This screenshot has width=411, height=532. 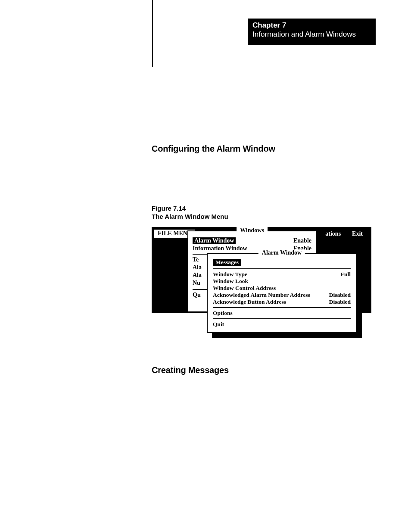 What do you see at coordinates (312, 34) in the screenshot?
I see `chapter-title: Information and Alarm Windows` at bounding box center [312, 34].